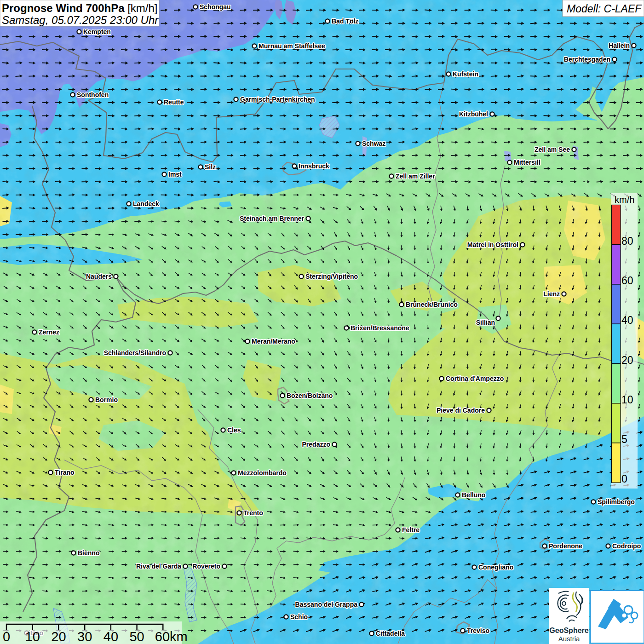 The height and width of the screenshot is (644, 644). Describe the element at coordinates (493, 245) in the screenshot. I see `svg-text: Matrei in Osttirol` at that location.